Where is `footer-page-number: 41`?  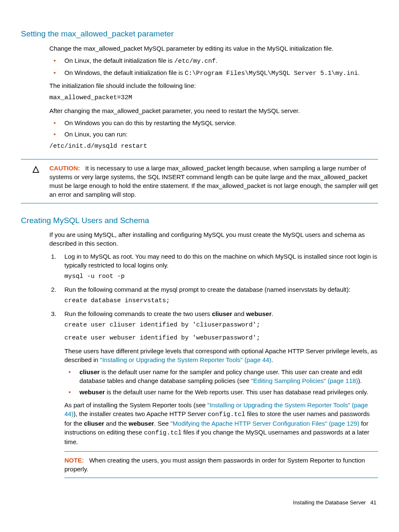
footer-page-number: 41 is located at coordinates (373, 502).